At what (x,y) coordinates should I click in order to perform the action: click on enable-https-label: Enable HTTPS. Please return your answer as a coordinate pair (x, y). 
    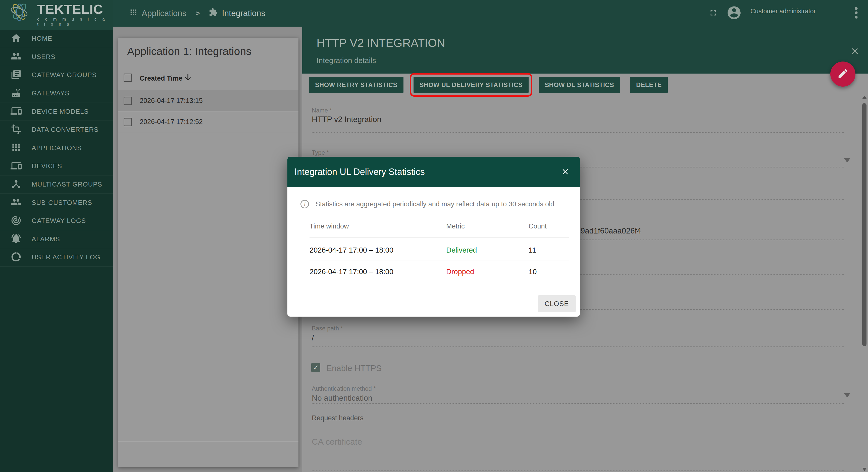
    Looking at the image, I should click on (354, 368).